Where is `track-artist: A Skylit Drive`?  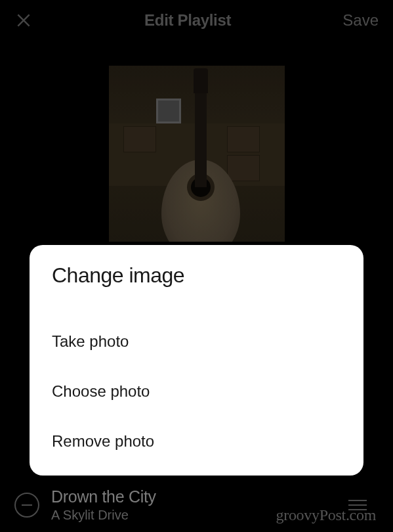 track-artist: A Skylit Drive is located at coordinates (194, 515).